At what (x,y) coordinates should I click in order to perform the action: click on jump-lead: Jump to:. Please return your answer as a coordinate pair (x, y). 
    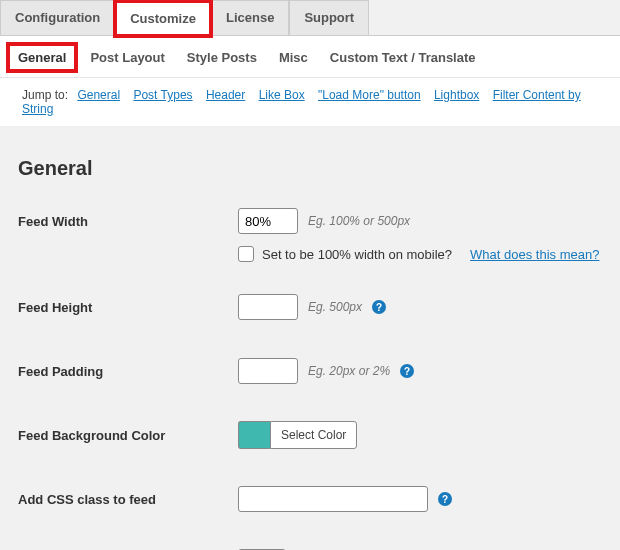
    Looking at the image, I should click on (45, 95).